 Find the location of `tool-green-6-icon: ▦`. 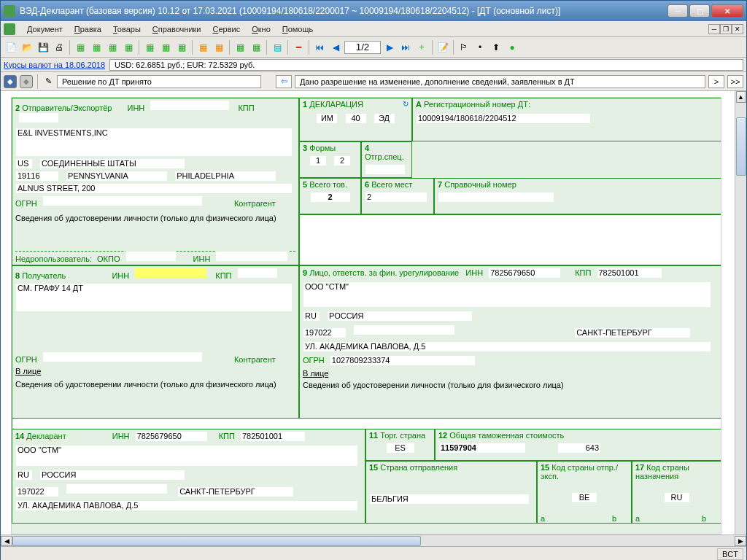

tool-green-6-icon: ▦ is located at coordinates (166, 47).